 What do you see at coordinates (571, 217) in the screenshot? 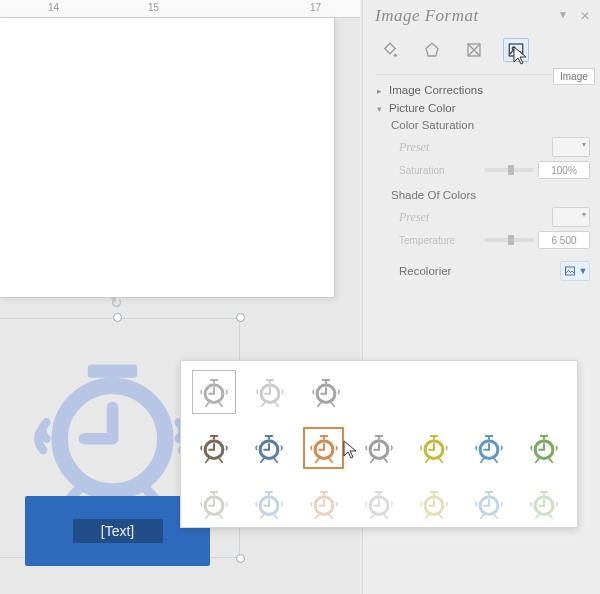
I see `shade-preset-button` at bounding box center [571, 217].